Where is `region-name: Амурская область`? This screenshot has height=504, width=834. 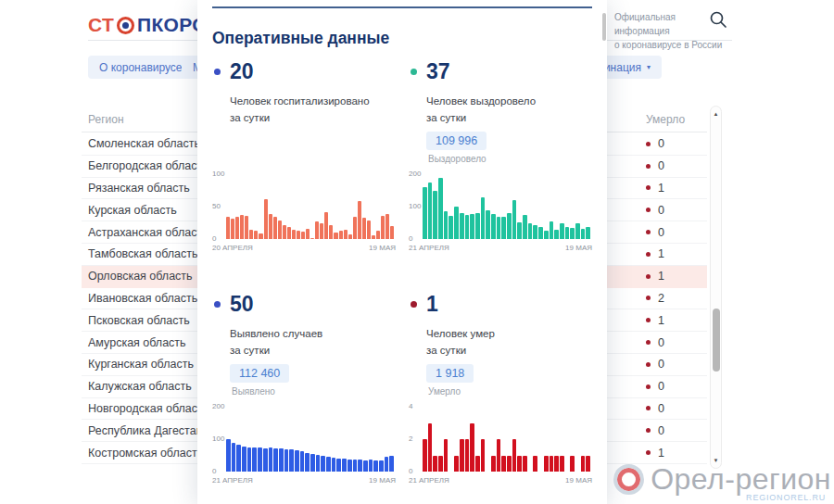
region-name: Амурская область is located at coordinates (137, 343).